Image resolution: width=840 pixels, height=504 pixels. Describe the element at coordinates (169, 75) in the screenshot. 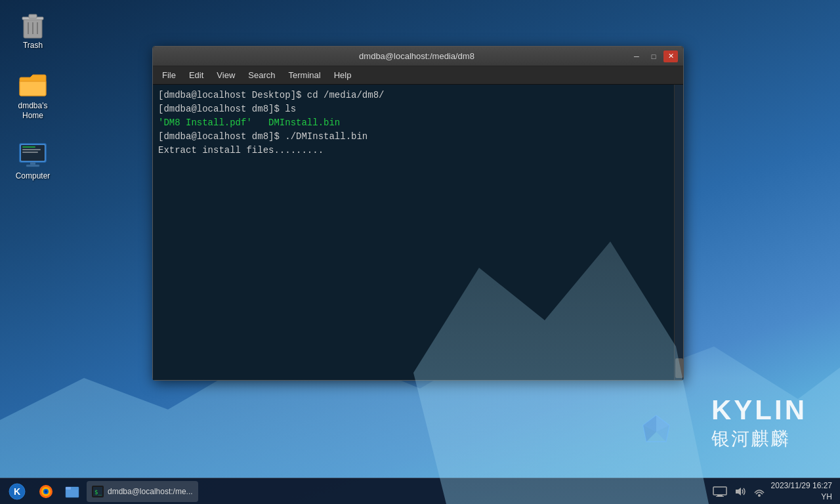

I see `menu-file: File` at that location.